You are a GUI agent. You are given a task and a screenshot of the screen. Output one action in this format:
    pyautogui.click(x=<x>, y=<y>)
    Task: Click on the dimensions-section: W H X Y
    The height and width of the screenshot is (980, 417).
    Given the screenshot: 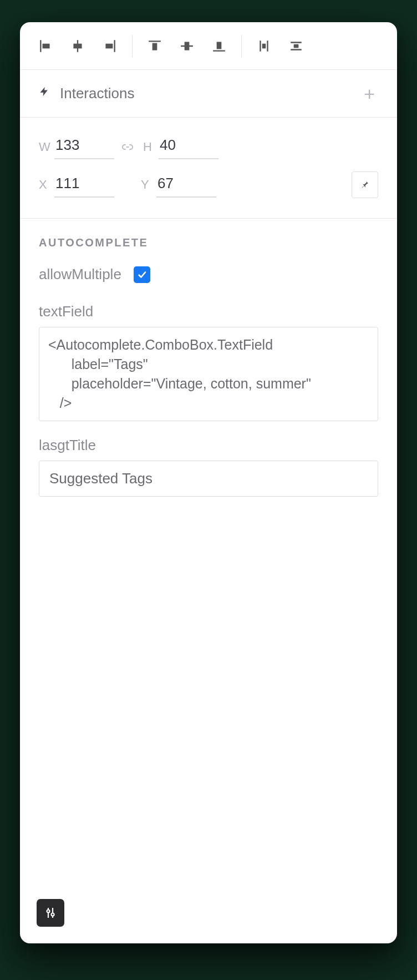 What is the action you would take?
    pyautogui.click(x=208, y=168)
    